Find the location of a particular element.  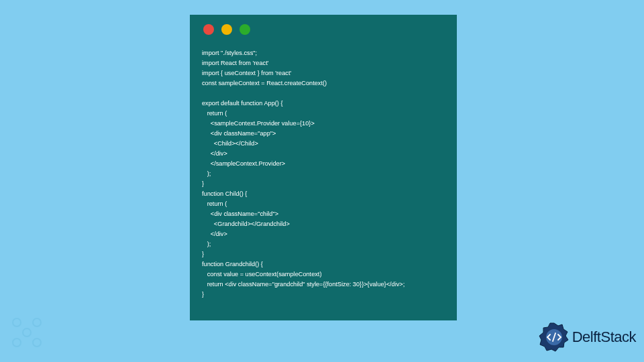

maximize-icon is located at coordinates (245, 29).